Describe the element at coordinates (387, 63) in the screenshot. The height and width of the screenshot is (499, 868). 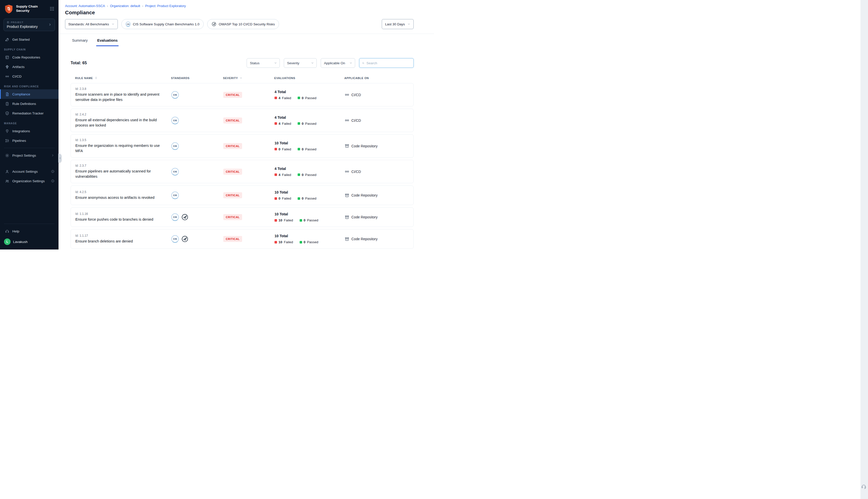
I see `search-box` at that location.